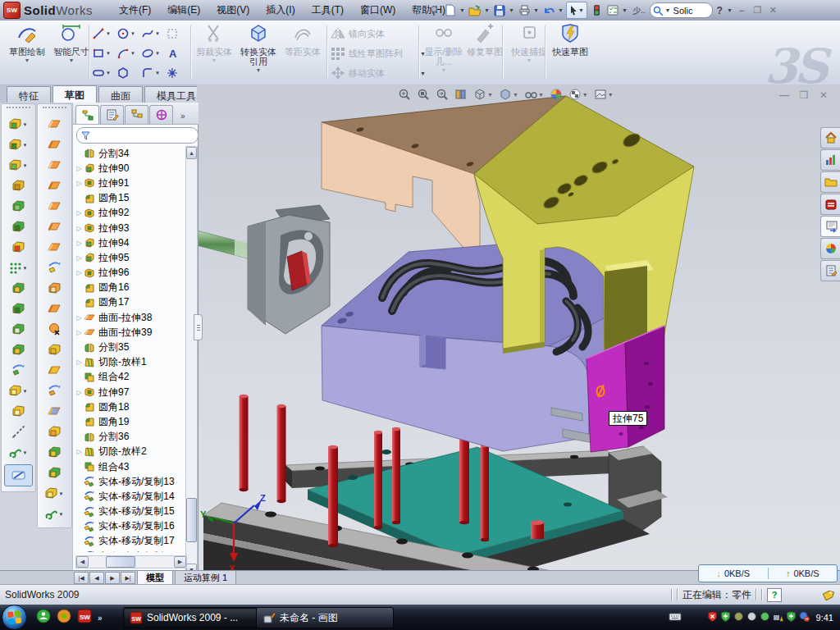 This screenshot has width=840, height=630. Describe the element at coordinates (130, 347) in the screenshot. I see `tree-item-分割35: 分割35` at that location.